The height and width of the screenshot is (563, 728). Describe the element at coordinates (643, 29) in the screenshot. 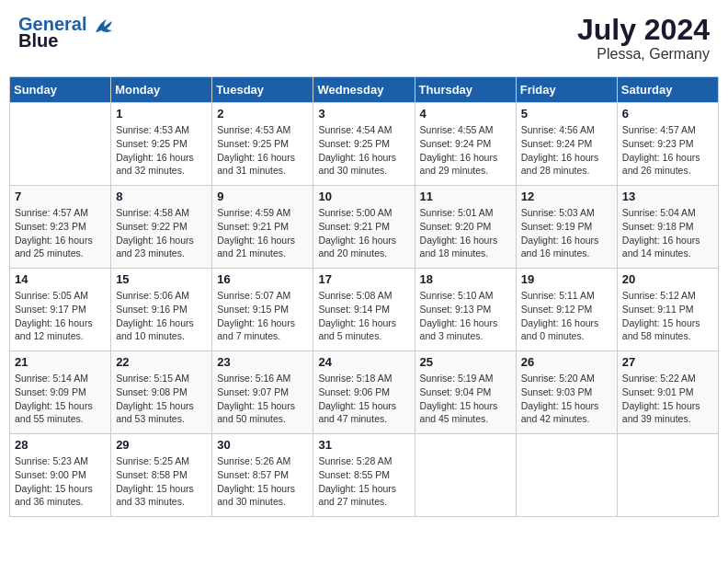

I see `month-year-title: July 2024` at that location.